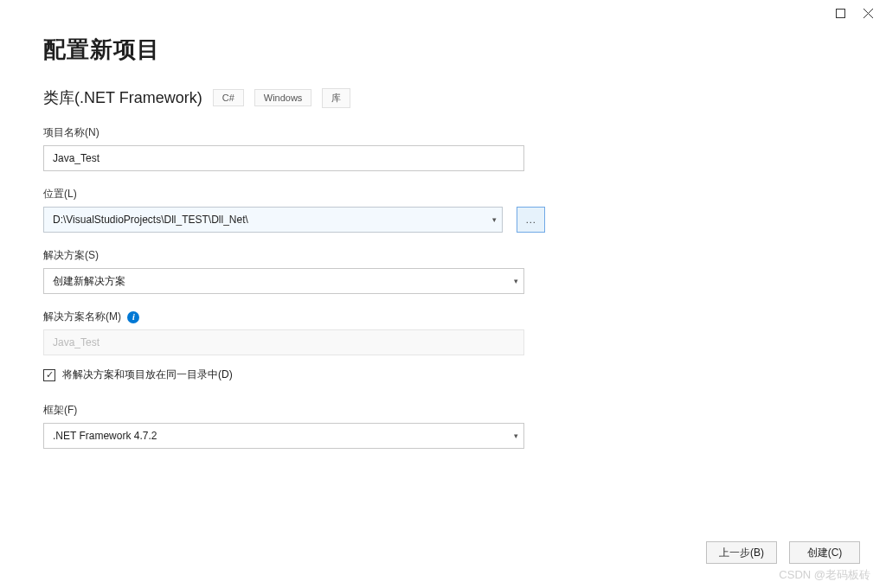 This screenshot has width=886, height=588. What do you see at coordinates (76, 342) in the screenshot?
I see `solution-name-value: Java_Test` at bounding box center [76, 342].